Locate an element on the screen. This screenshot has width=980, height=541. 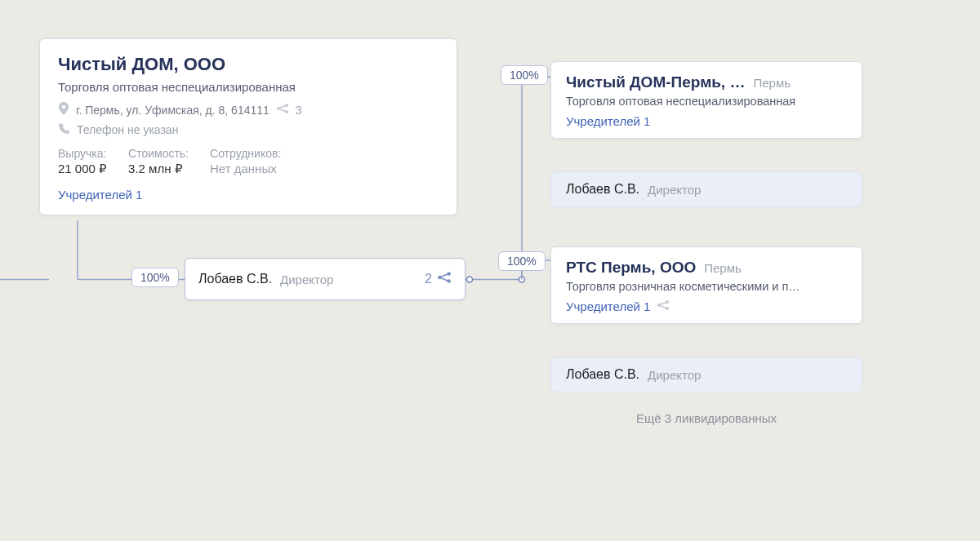
sub2-description: Торговля розничная косметическими и п… is located at coordinates (706, 286).